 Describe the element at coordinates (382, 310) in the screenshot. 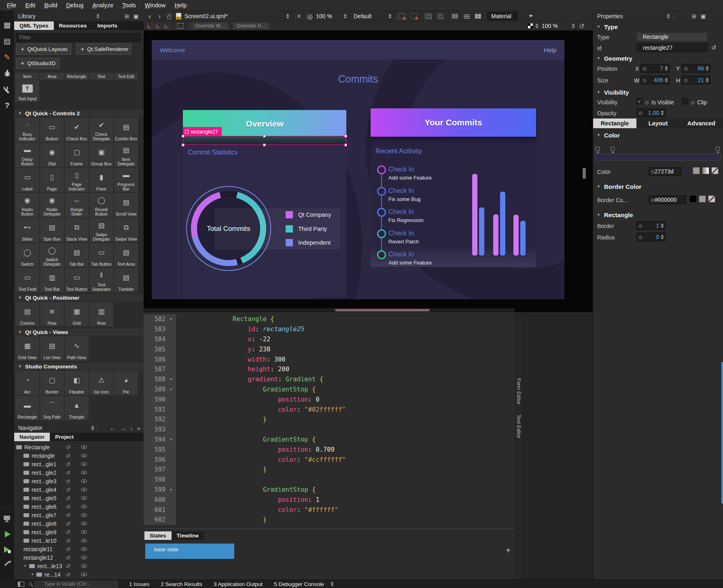

I see `scrollbar-handle` at that location.